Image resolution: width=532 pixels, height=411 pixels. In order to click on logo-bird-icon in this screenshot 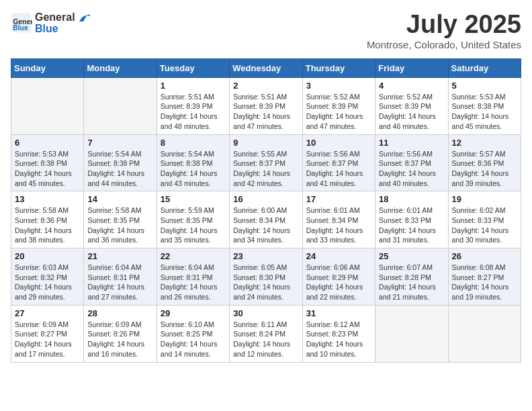, I will do `click(84, 18)`.